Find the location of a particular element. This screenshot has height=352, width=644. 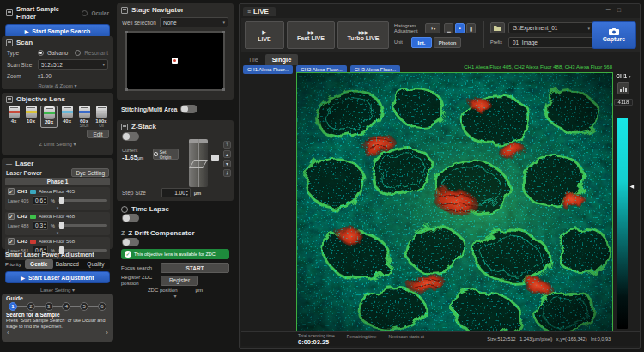

guide-step-4: 4 is located at coordinates (66, 306).